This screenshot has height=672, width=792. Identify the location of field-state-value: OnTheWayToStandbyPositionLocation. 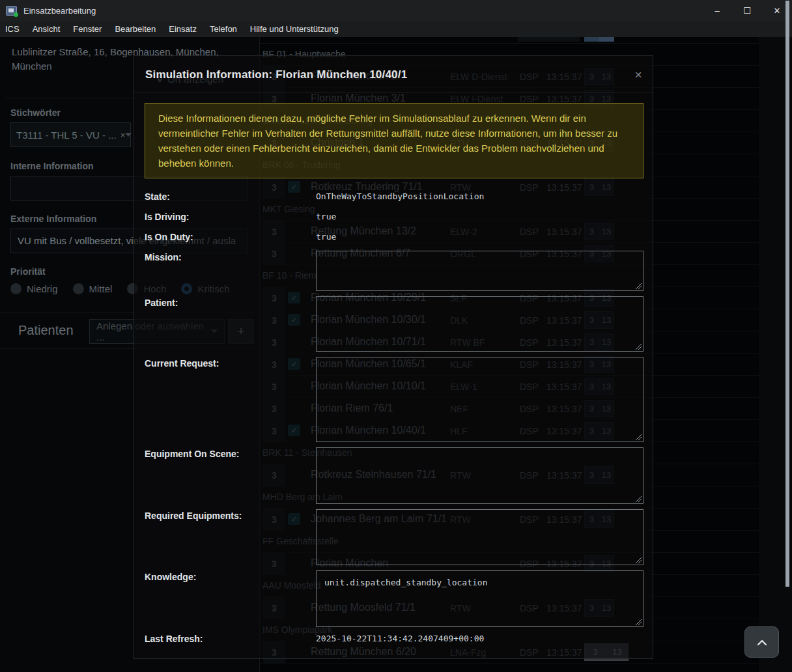
(400, 195).